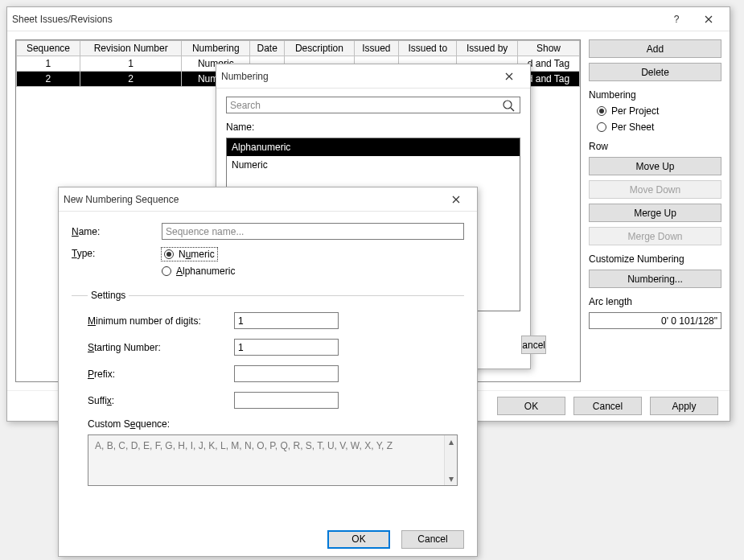 The width and height of the screenshot is (744, 560). What do you see at coordinates (508, 105) in the screenshot?
I see `search-icon` at bounding box center [508, 105].